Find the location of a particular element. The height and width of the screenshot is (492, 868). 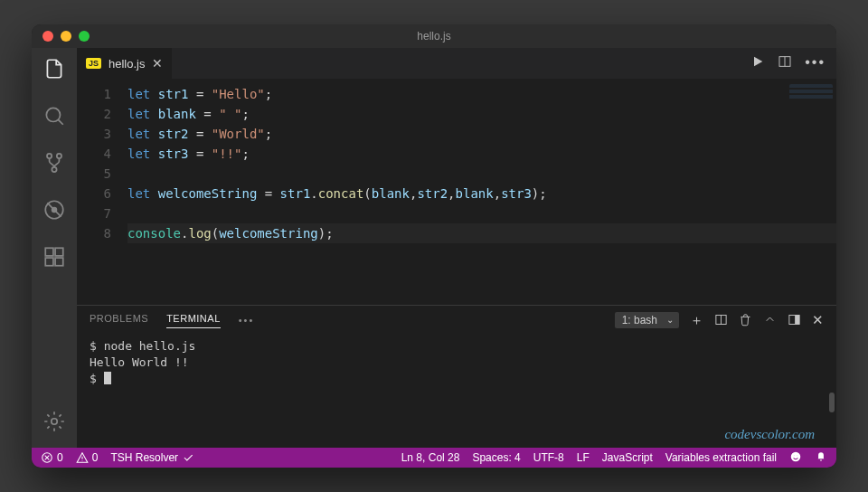

status-encoding: UTF-8 is located at coordinates (549, 458).